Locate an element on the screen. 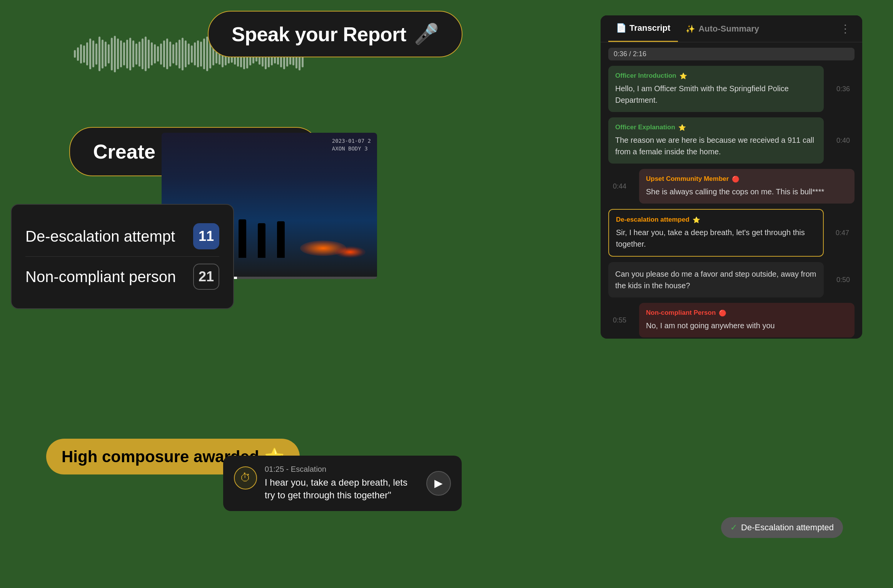  msg-alert-6: 🔴 is located at coordinates (723, 313).